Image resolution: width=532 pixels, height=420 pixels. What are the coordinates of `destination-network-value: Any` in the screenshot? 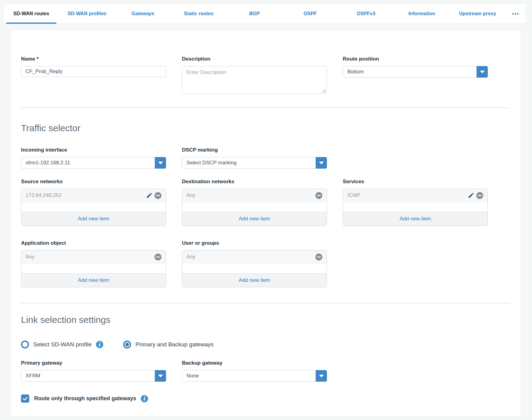 It's located at (250, 195).